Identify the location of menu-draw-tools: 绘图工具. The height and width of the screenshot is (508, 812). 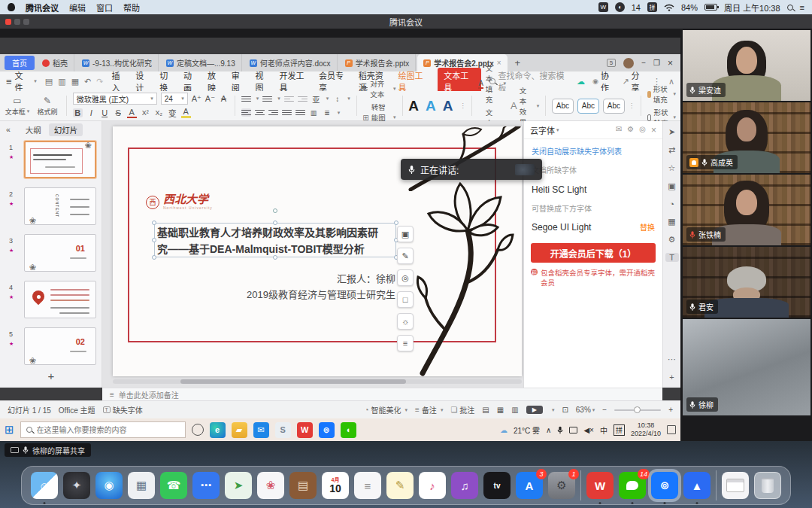
(414, 81).